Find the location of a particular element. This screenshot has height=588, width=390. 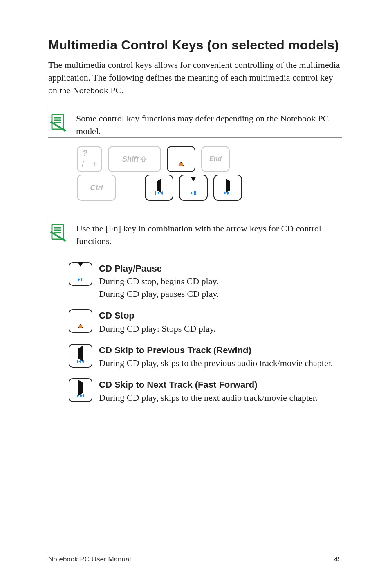

key-end: End is located at coordinates (215, 159).